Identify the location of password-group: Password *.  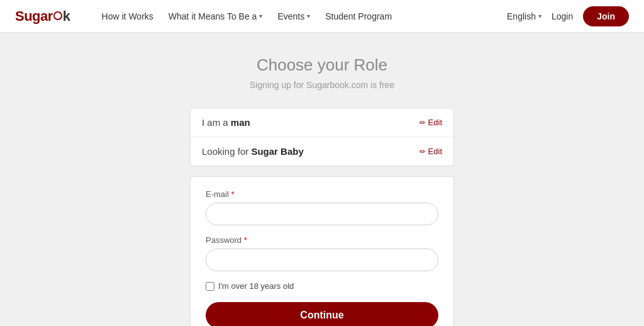
(322, 253).